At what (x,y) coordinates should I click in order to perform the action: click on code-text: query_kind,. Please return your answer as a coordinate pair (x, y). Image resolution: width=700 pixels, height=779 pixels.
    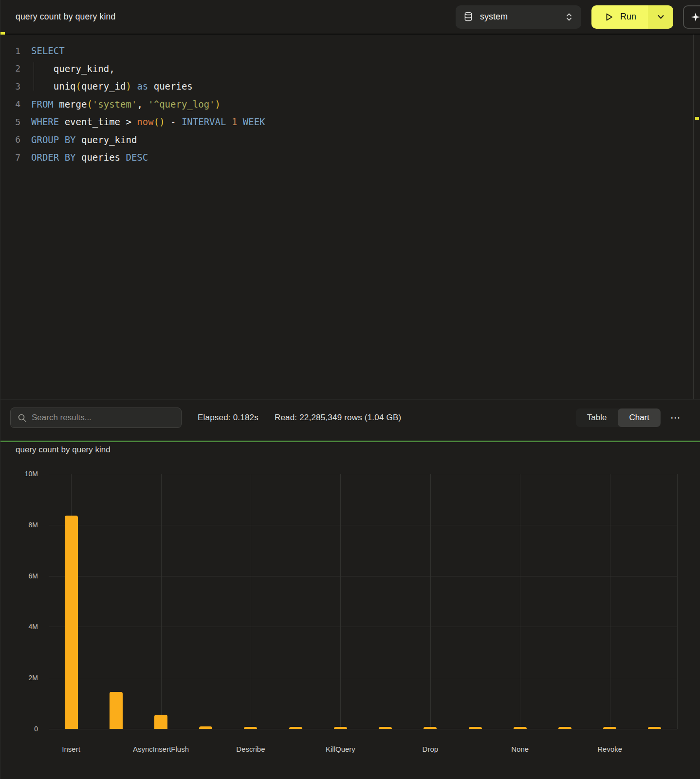
    Looking at the image, I should click on (73, 69).